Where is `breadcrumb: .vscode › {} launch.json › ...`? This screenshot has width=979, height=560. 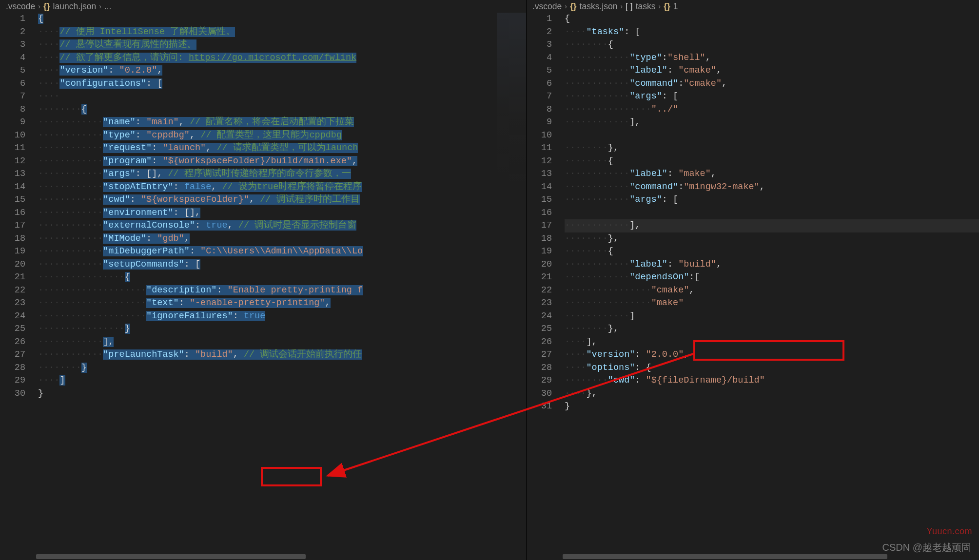
breadcrumb: .vscode › {} launch.json › ... is located at coordinates (263, 6).